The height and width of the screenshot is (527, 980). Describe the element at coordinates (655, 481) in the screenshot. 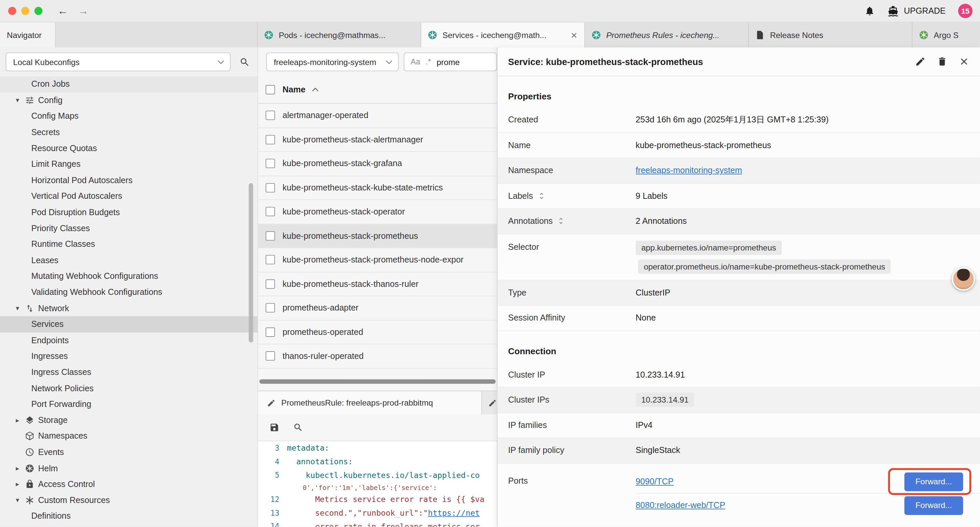

I see `port-link-9090: 9090/TCP` at that location.